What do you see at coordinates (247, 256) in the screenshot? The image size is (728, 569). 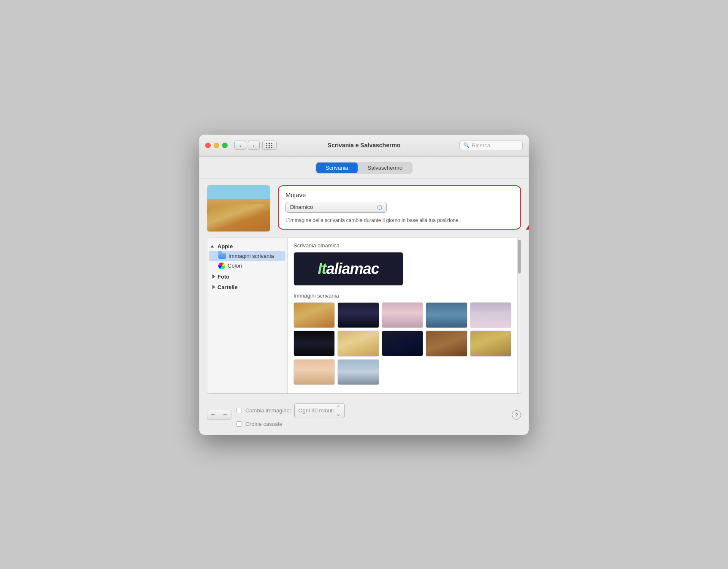 I see `sidebar-item-immagini: Immagini scrivania` at bounding box center [247, 256].